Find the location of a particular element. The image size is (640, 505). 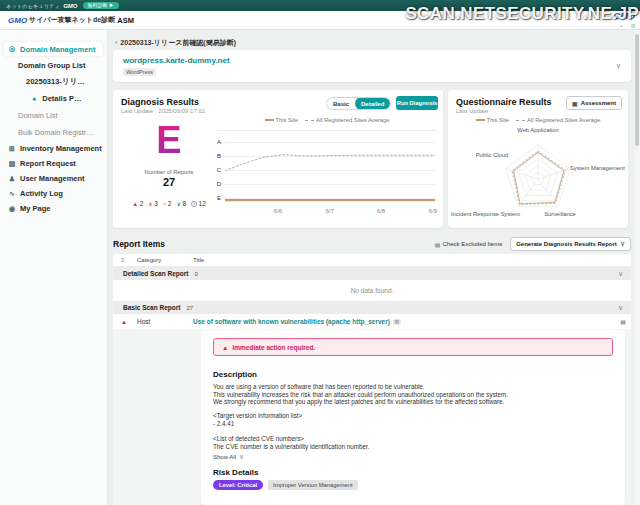

high-count: ∧3 is located at coordinates (153, 204).